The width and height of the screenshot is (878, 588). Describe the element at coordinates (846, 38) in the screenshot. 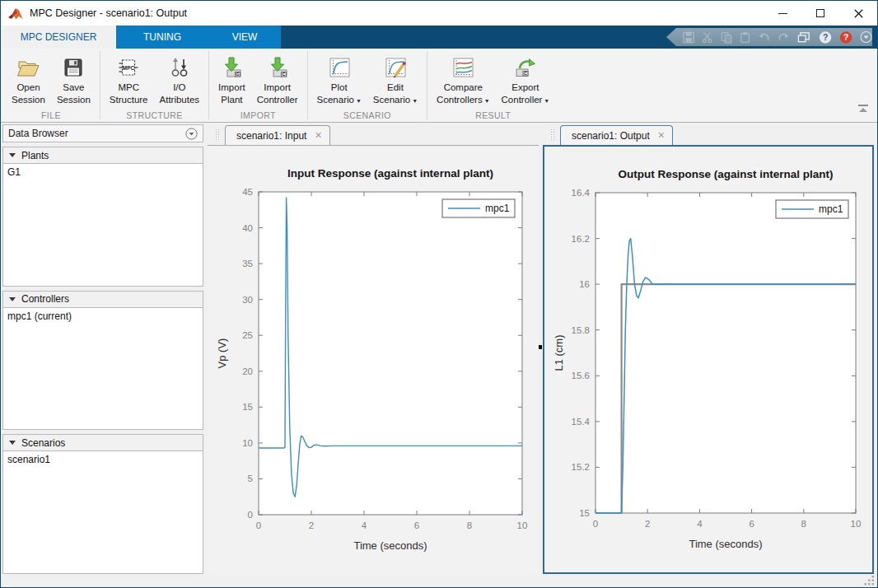

I see `matlab-help-icon: ?` at that location.